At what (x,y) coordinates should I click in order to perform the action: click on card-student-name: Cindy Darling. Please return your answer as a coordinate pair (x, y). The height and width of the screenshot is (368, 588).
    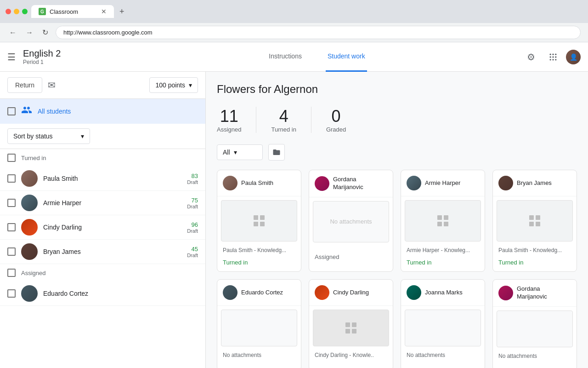
    Looking at the image, I should click on (351, 293).